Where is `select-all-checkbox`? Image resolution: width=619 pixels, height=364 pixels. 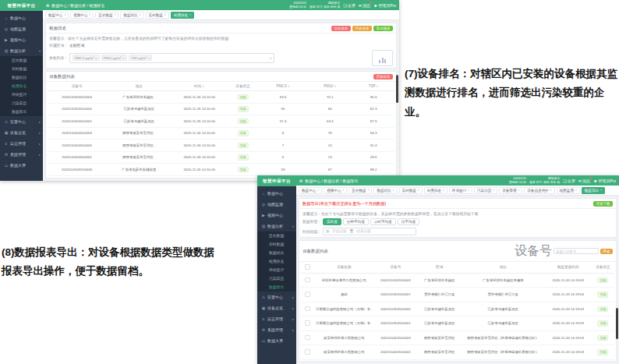 select-all-checkbox is located at coordinates (307, 267).